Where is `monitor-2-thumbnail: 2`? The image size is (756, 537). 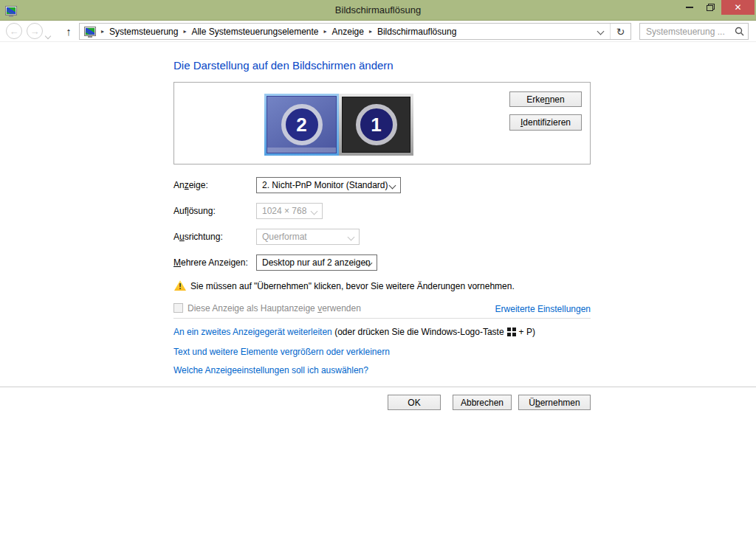 monitor-2-thumbnail: 2 is located at coordinates (301, 125).